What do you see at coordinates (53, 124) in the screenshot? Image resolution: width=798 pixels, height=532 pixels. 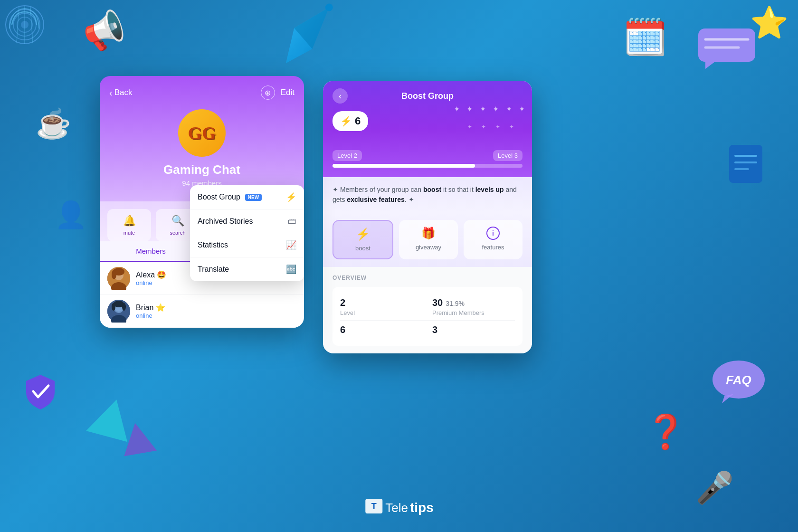 I see `mug-decoration: ☕` at bounding box center [53, 124].